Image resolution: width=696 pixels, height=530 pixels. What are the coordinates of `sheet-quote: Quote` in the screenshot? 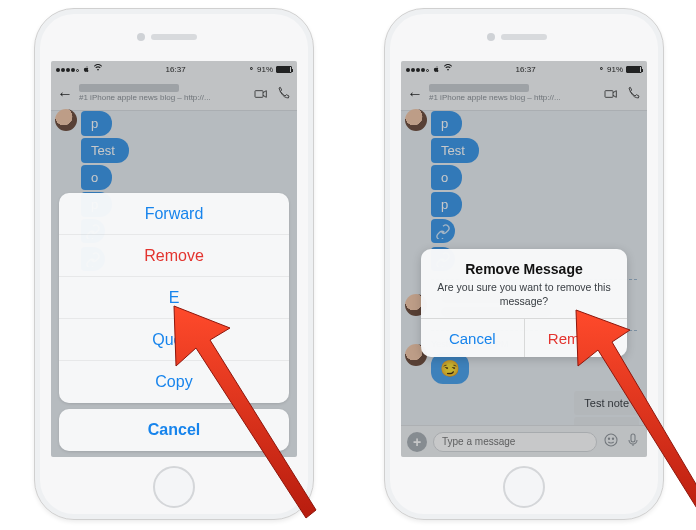 It's located at (174, 340).